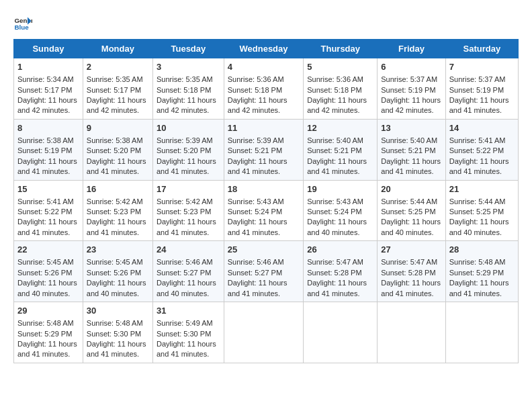  What do you see at coordinates (482, 189) in the screenshot?
I see `day-number: 21` at bounding box center [482, 189].